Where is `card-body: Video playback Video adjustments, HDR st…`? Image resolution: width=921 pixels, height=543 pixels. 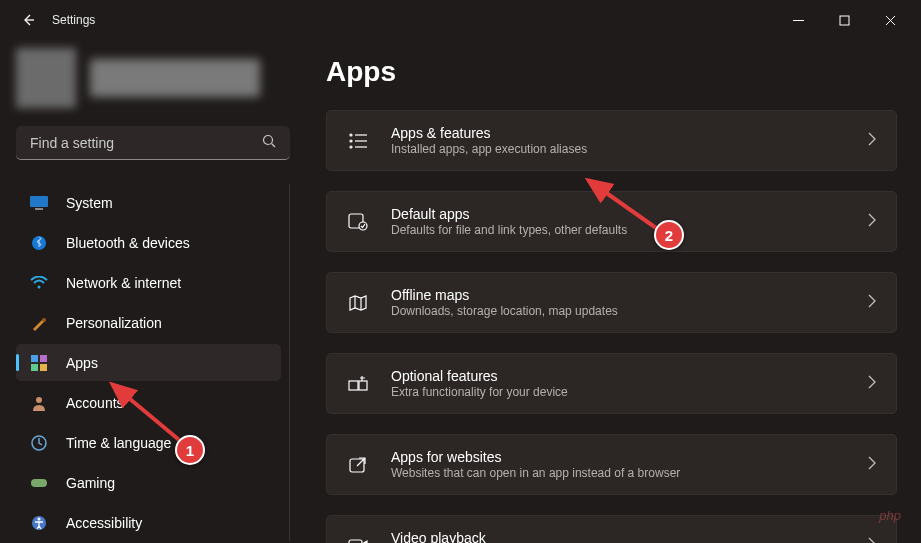
card-body: Video playback Video adjustments, HDR st… is located at coordinates (618, 536).